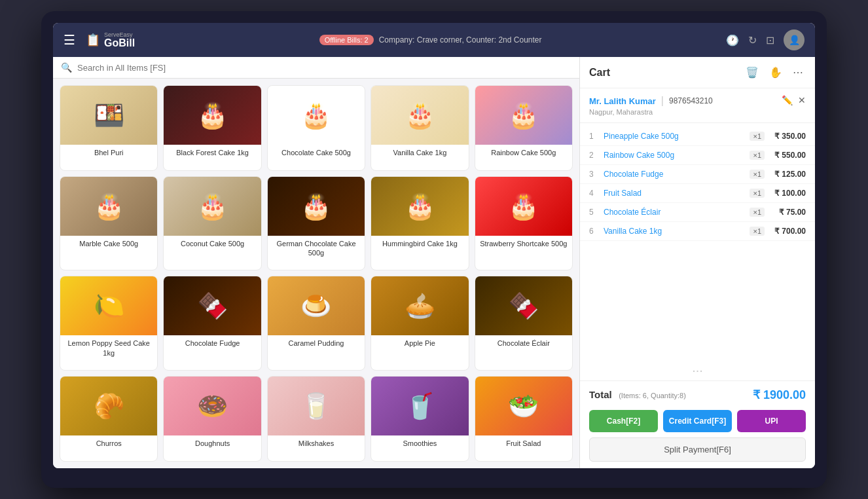 This screenshot has height=499, width=868. Describe the element at coordinates (524, 419) in the screenshot. I see `item-card-fruitsalad: 🥗 Fruit Salad` at that location.